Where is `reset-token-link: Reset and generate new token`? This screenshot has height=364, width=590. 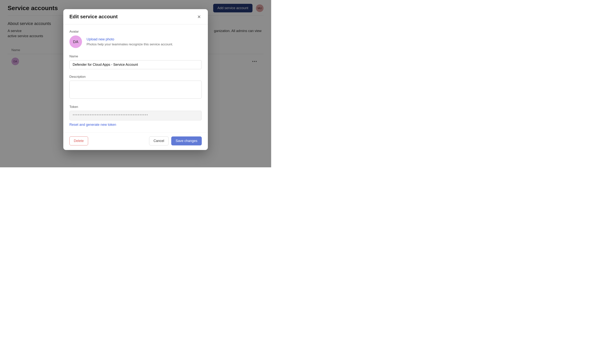 reset-token-link: Reset and generate new token is located at coordinates (93, 125).